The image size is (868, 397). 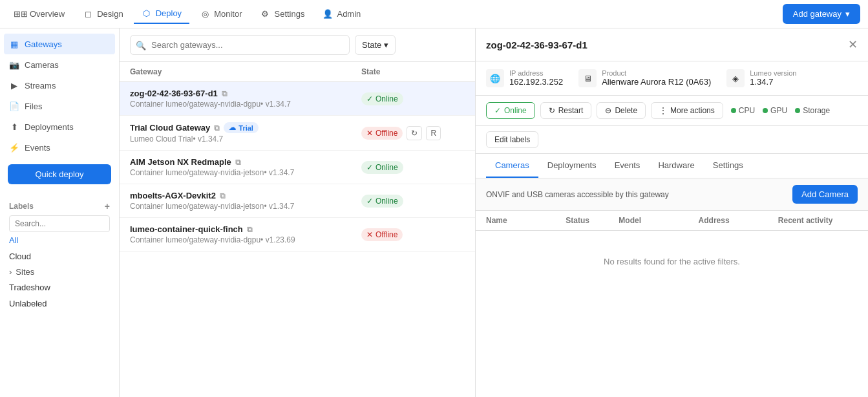 I want to click on labels-section: Labels + All Cloud › Sites Tradeshow Unl…, so click(x=59, y=256).